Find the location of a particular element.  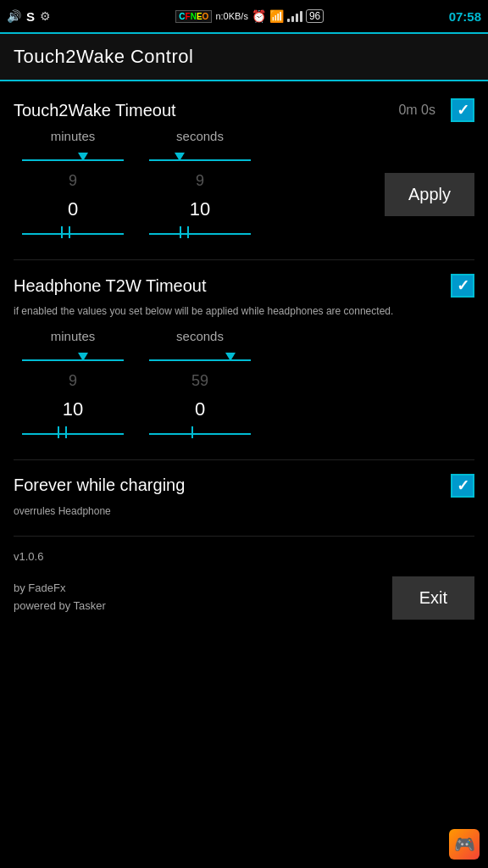

touch2wake-minutes-top-track is located at coordinates (73, 160).